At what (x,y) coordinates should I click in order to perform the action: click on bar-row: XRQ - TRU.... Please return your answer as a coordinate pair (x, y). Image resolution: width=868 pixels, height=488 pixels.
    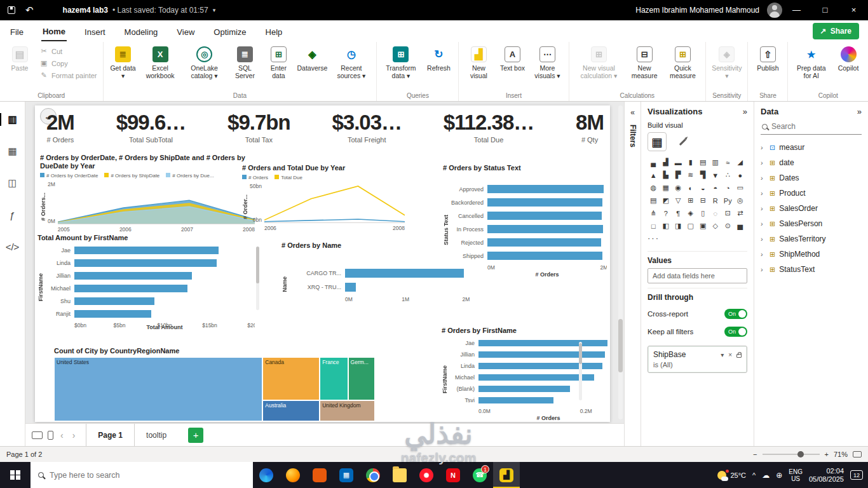
    Looking at the image, I should click on (381, 287).